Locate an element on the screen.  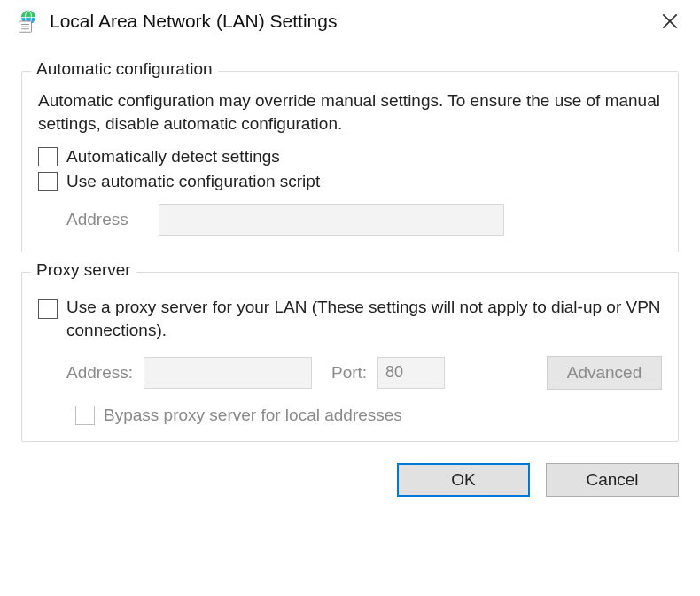
config-script-label: Use automatic configuration script is located at coordinates (193, 182).